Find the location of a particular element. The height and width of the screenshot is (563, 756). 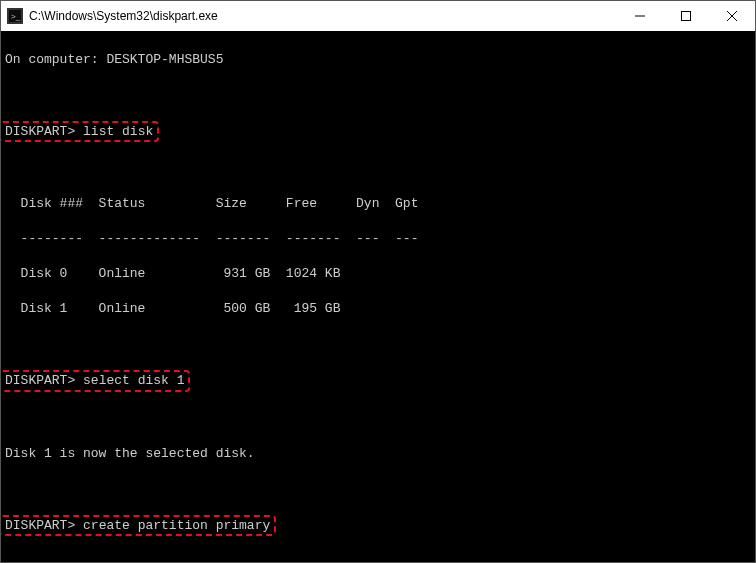

command-line: DISKPART> create partition primary is located at coordinates (378, 526).